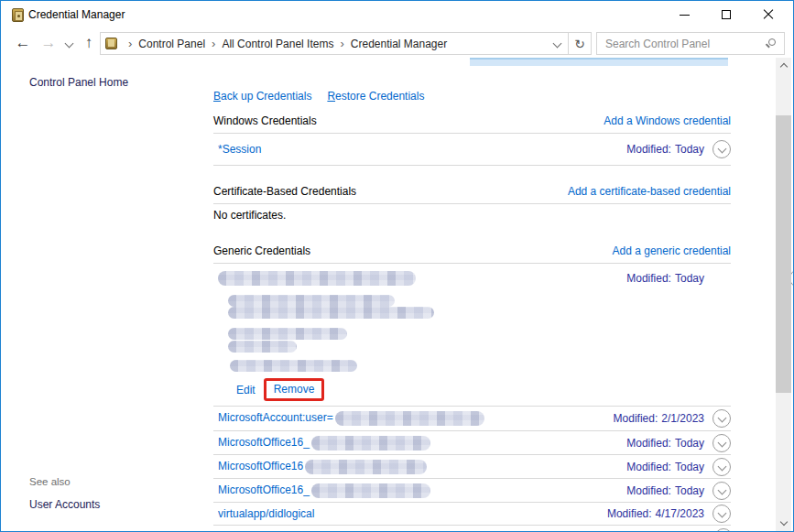 The height and width of the screenshot is (532, 794). I want to click on generic-credentials-header: Generic Credentials Add a generic creden…, so click(473, 255).